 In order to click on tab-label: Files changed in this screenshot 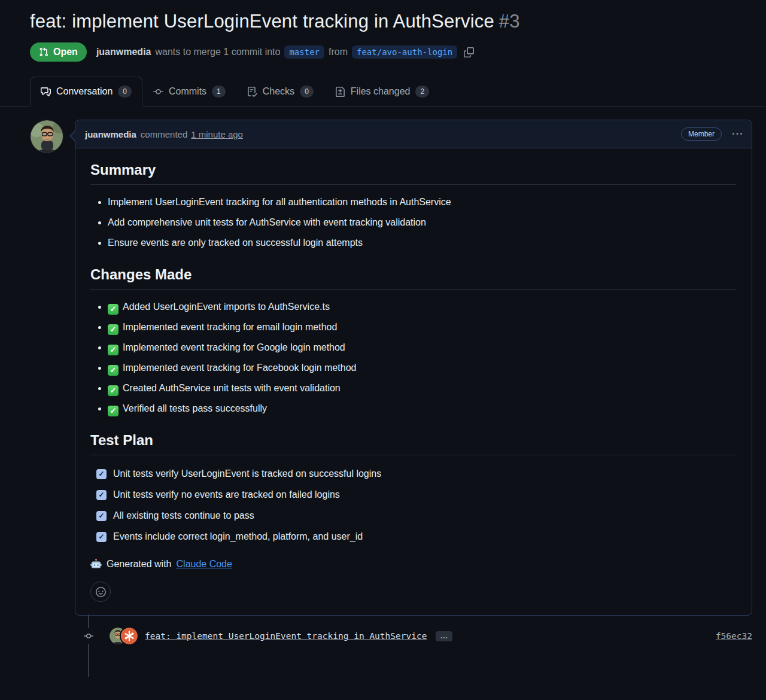, I will do `click(381, 92)`.